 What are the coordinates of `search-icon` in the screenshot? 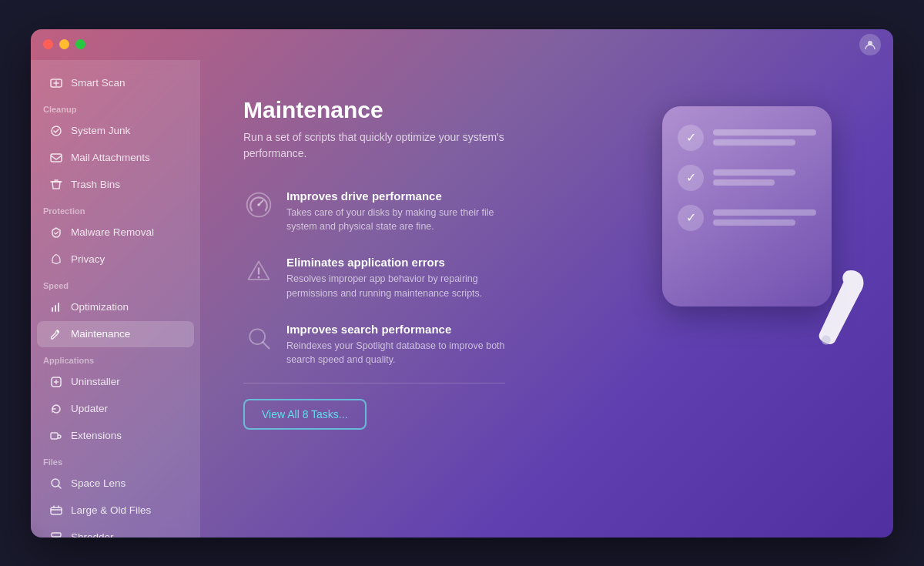 It's located at (259, 338).